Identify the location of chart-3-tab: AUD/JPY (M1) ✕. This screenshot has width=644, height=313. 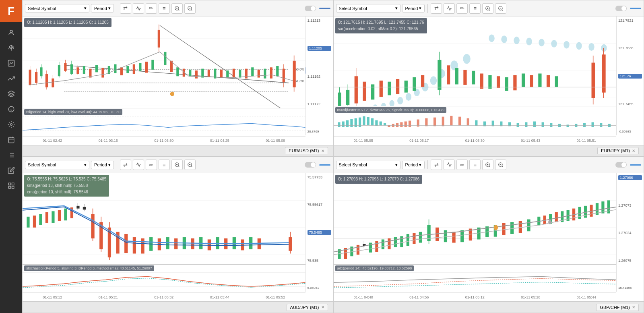
(308, 307).